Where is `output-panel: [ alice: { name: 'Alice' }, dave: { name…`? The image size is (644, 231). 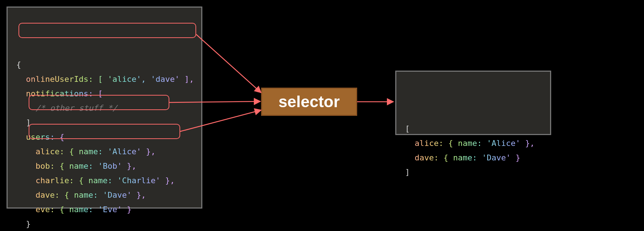 output-panel: [ alice: { name: 'Alice' }, dave: { name… is located at coordinates (473, 103).